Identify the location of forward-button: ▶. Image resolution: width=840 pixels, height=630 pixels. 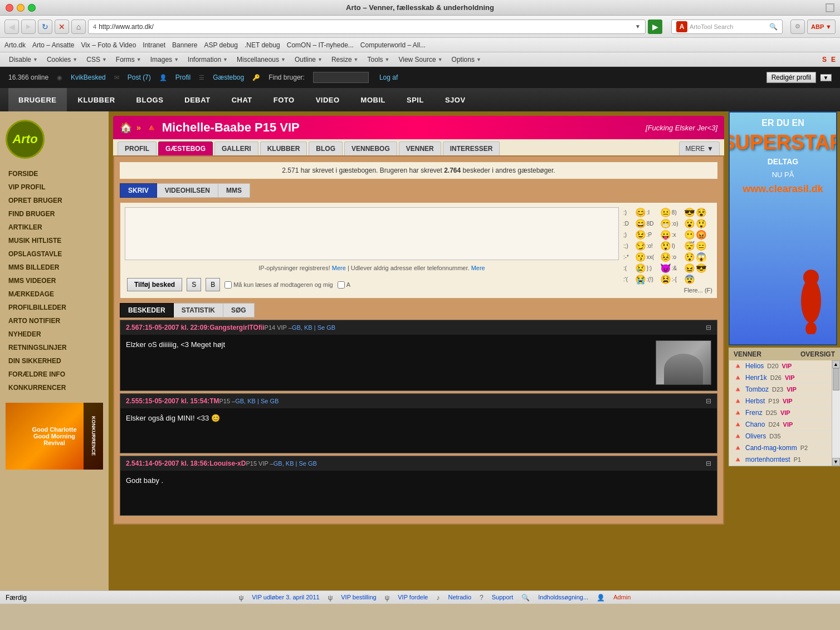
(28, 27).